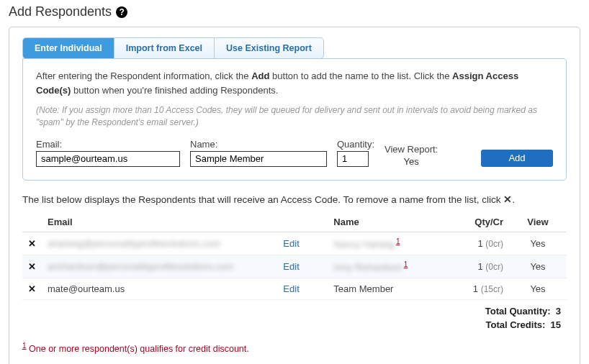 This screenshot has width=589, height=364. What do you see at coordinates (261, 76) in the screenshot?
I see `instr-bold-add: Add` at bounding box center [261, 76].